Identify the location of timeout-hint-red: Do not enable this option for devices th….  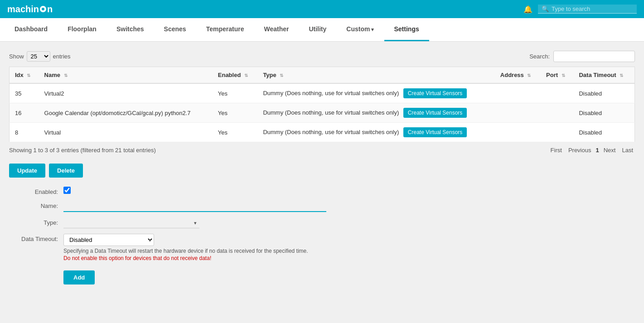
(195, 258).